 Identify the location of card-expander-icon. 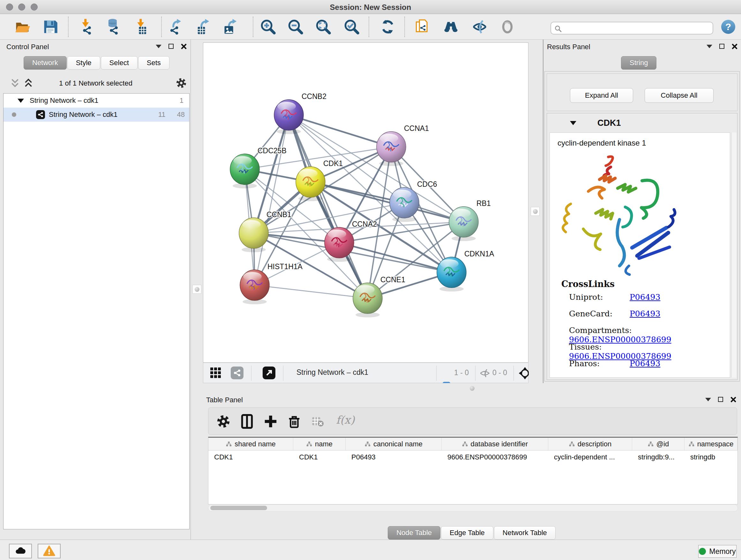
(573, 123).